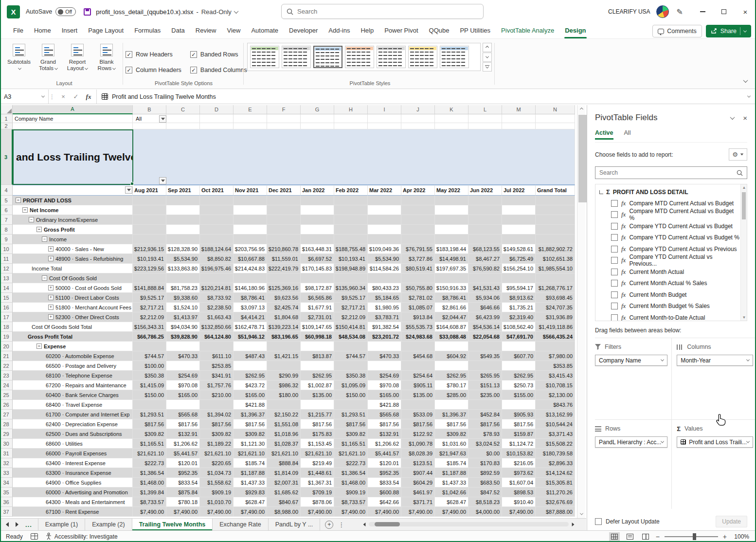 The height and width of the screenshot is (542, 756). Describe the element at coordinates (519, 483) in the screenshot. I see `cell-M34: $1,607.04` at that location.